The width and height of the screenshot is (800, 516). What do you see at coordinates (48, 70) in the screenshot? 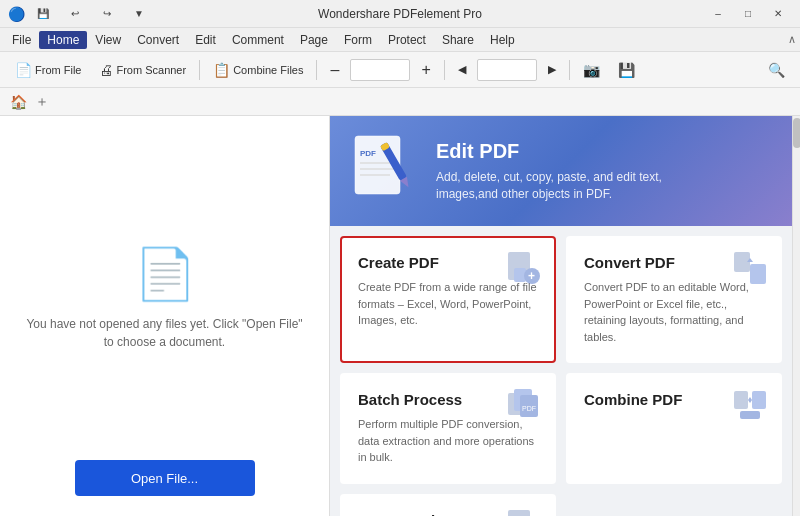
I see `from-file-btn: 📄 From File` at bounding box center [48, 70].